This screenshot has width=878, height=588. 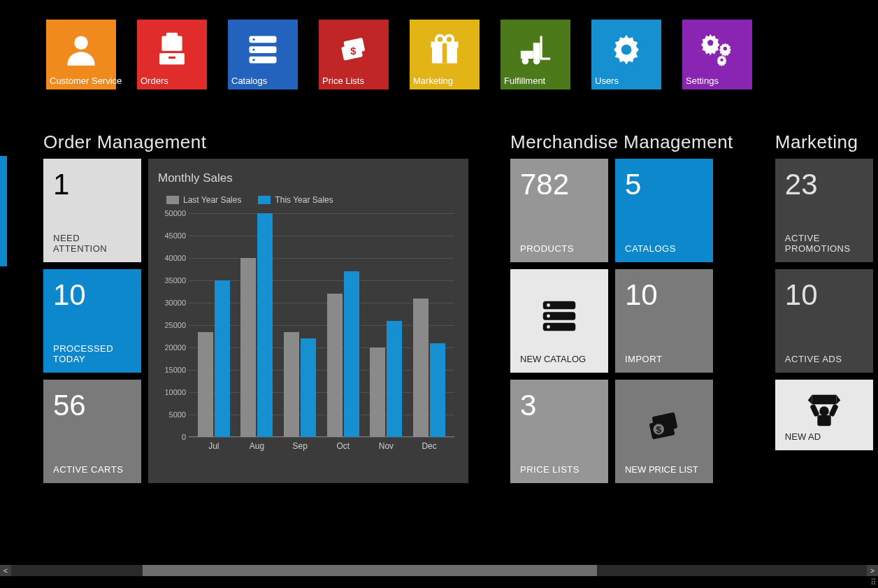 I want to click on user-icon, so click(x=81, y=50).